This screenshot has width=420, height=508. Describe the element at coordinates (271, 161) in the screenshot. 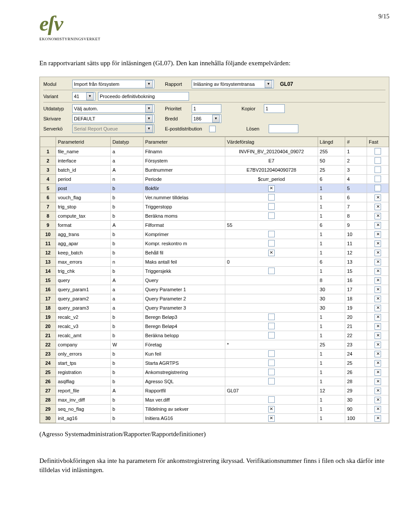

I see `cell-vardeforslag: E7` at that location.